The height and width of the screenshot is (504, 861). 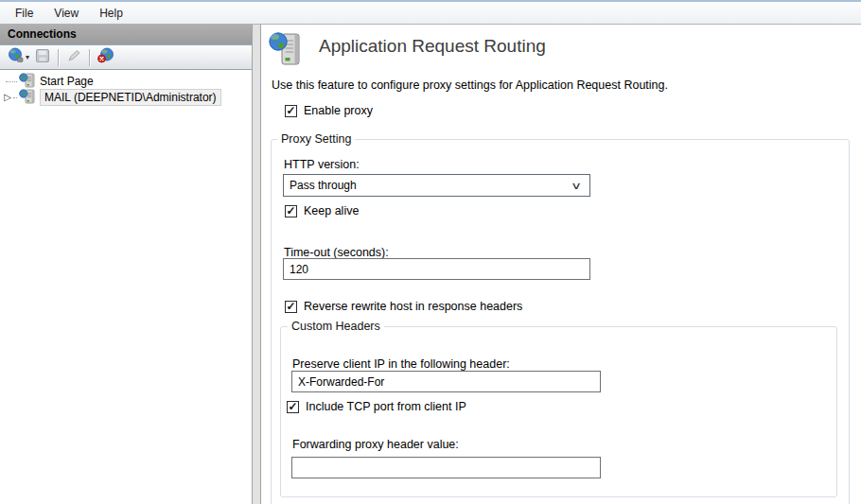 What do you see at coordinates (43, 58) in the screenshot?
I see `save-button-disabled` at bounding box center [43, 58].